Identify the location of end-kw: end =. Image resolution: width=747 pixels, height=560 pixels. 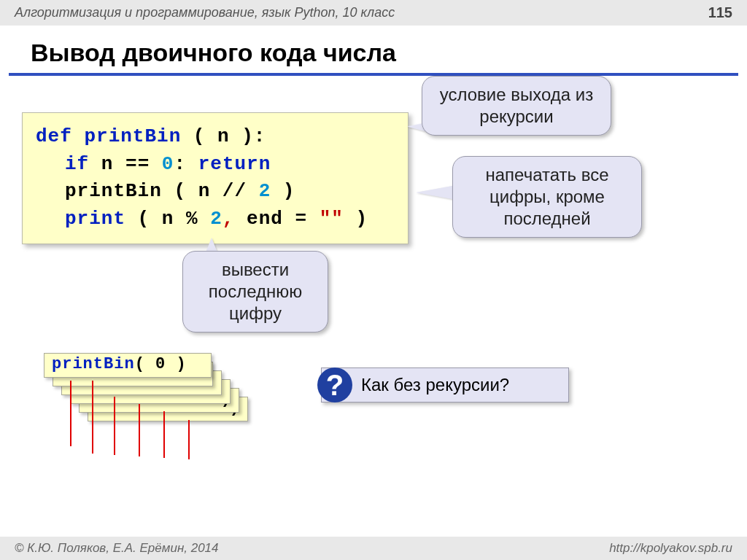
(276, 219).